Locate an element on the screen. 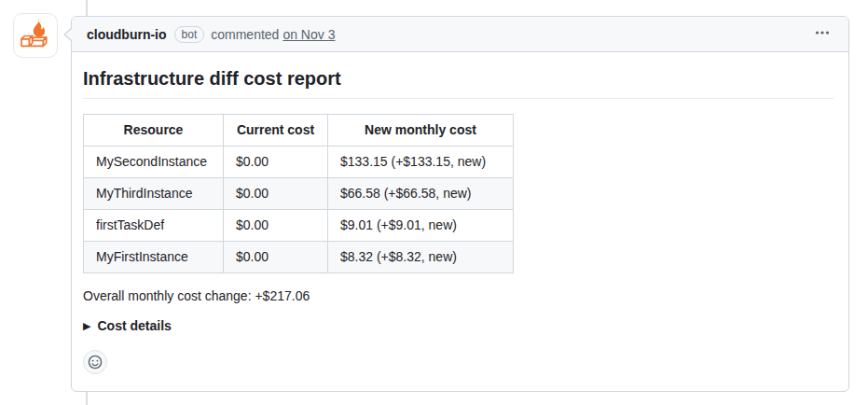  report-title: Infrastructure diff cost report is located at coordinates (459, 83).